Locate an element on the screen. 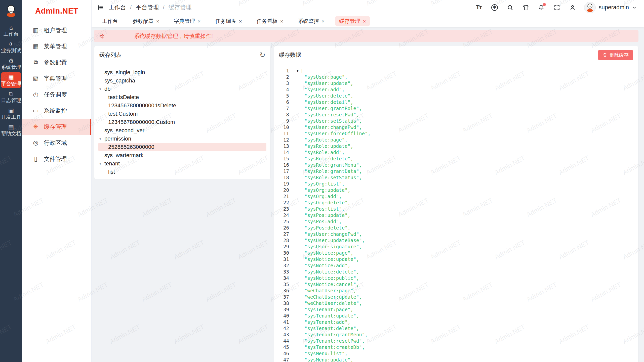 The height and width of the screenshot is (362, 644). code-line: 22 "sysOrg:delete", is located at coordinates (456, 203).